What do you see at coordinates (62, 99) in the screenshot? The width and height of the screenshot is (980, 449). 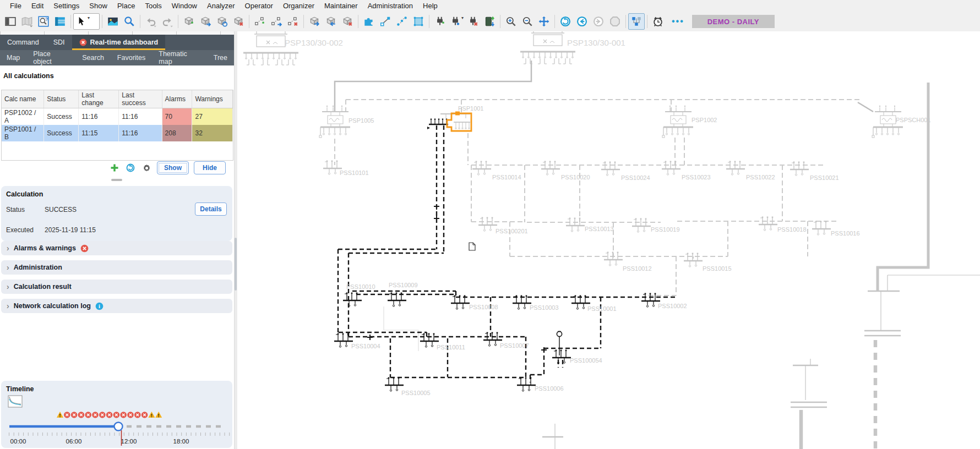 I see `column-header-status: Status` at bounding box center [62, 99].